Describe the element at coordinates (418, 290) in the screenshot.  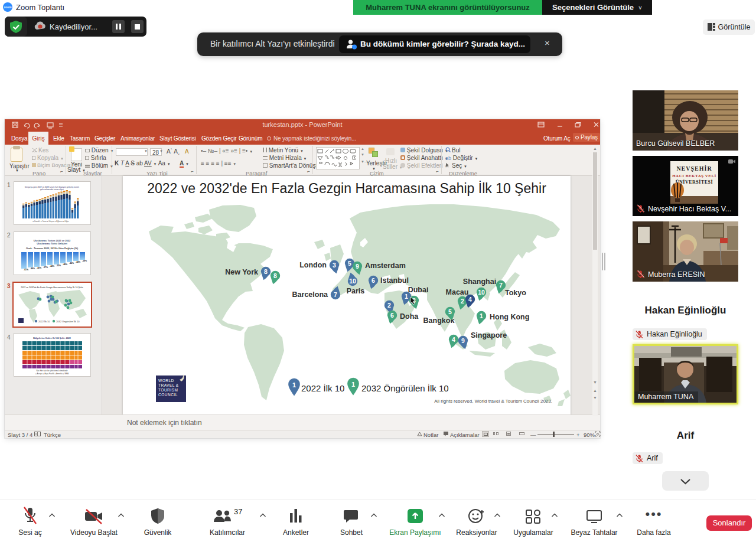
I see `svg-text: Dubai` at that location.